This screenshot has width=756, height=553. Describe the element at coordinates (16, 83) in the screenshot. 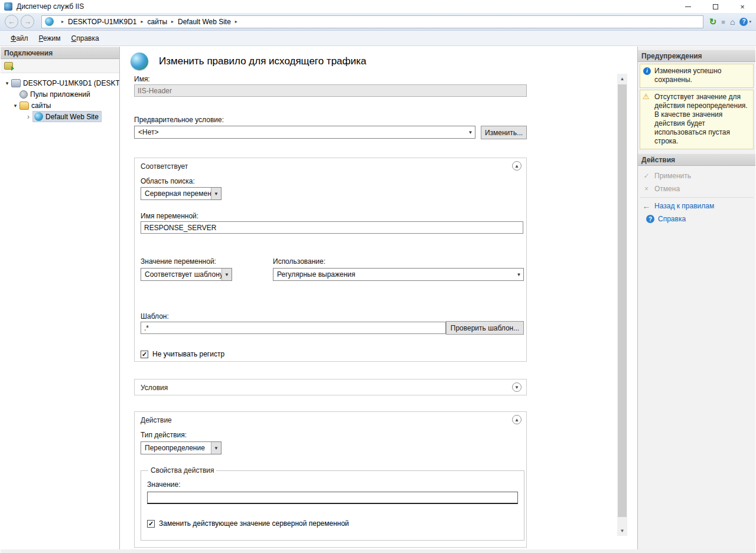

I see `server-icon` at that location.